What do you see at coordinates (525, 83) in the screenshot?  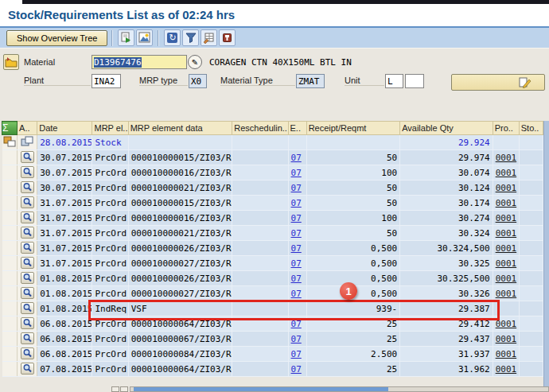 I see `note-pencil-icon` at bounding box center [525, 83].